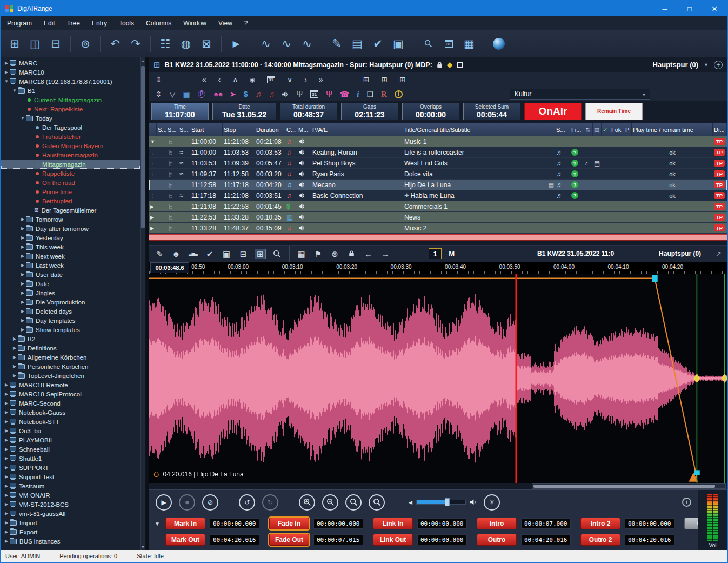 The width and height of the screenshot is (728, 563). Describe the element at coordinates (289, 524) in the screenshot. I see `fade-in-button: Fade In` at that location.